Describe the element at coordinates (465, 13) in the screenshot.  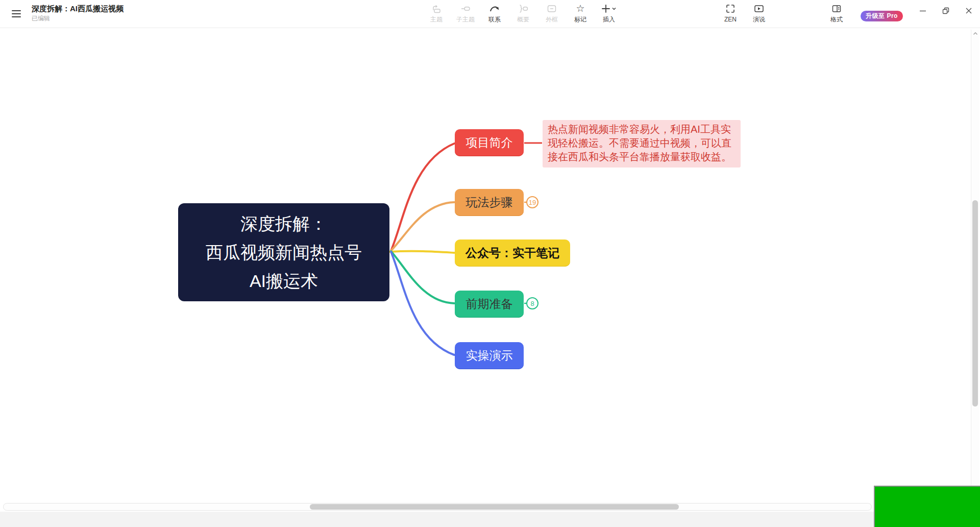
I see `toolbar-subtopic-button: 子主题` at that location.